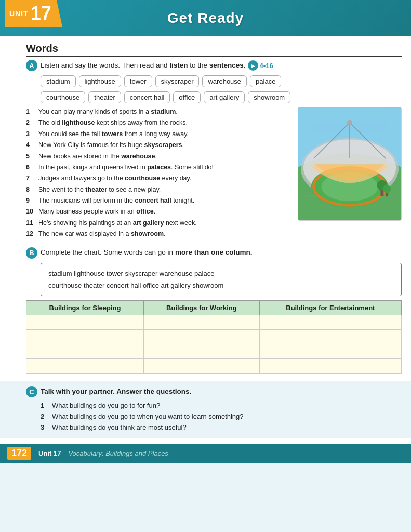 This screenshot has height=532, width=411. What do you see at coordinates (50, 453) in the screenshot?
I see `footer-unit: Unit 17` at bounding box center [50, 453].